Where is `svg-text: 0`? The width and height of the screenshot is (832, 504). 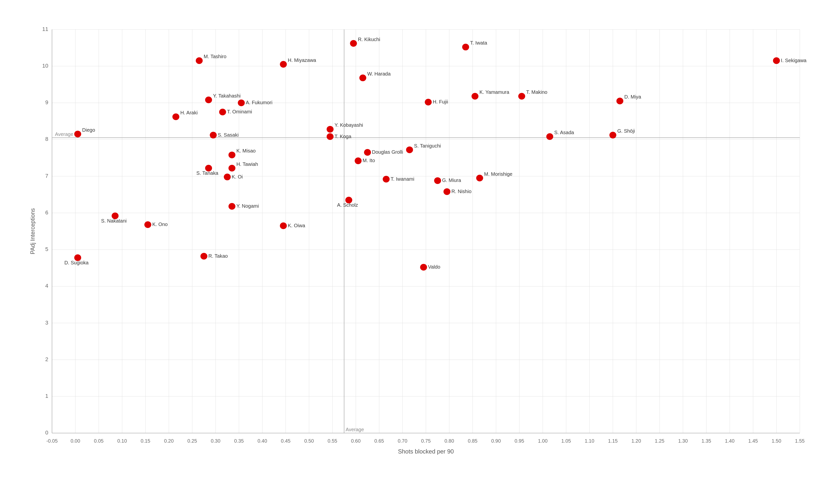
svg-text: 0 is located at coordinates (47, 433).